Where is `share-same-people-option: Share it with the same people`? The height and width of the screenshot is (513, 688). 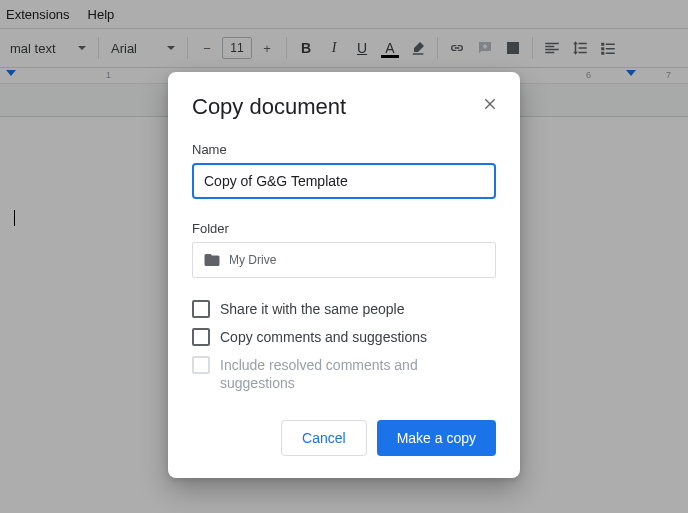 share-same-people-option: Share it with the same people is located at coordinates (344, 309).